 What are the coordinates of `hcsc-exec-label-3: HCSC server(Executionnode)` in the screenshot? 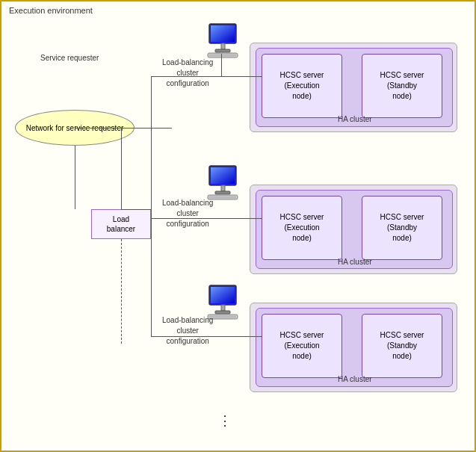 It's located at (302, 346).